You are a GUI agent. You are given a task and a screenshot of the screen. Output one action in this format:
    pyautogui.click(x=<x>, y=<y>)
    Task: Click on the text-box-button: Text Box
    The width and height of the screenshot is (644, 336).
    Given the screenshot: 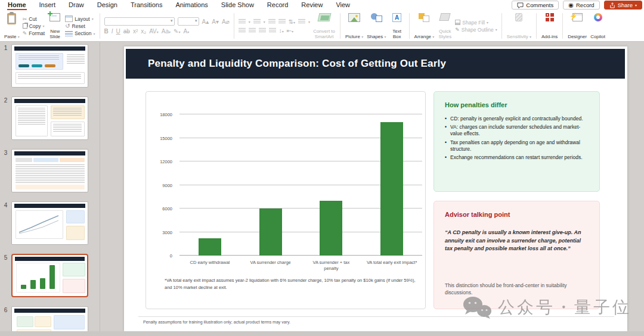 What is the action you would take?
    pyautogui.click(x=397, y=26)
    